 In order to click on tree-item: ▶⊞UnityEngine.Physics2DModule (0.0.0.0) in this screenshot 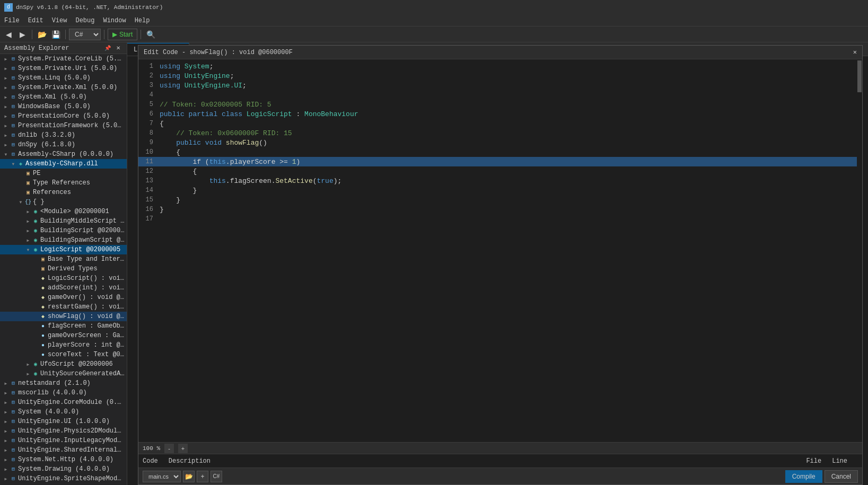, I will do `click(64, 431)`.